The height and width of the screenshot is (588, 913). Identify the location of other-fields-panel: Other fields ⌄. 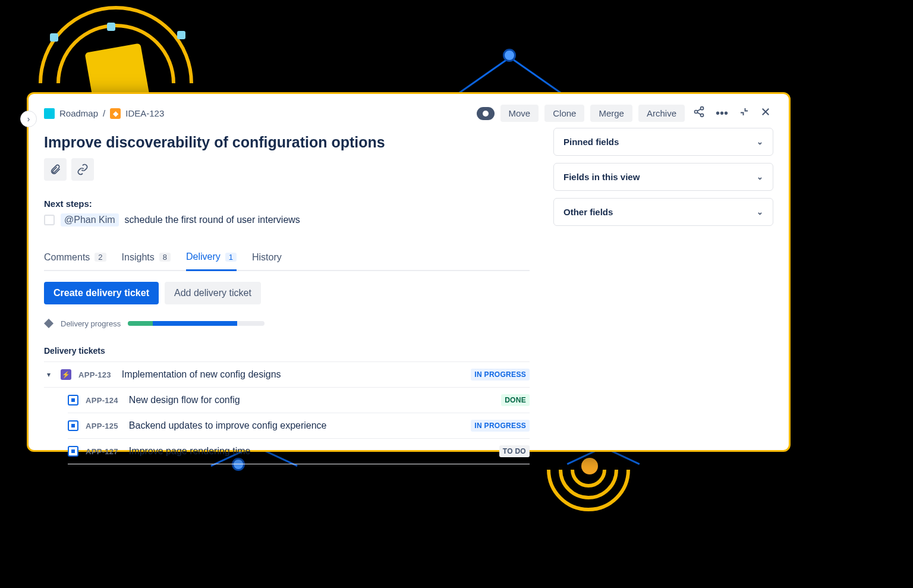
(663, 212).